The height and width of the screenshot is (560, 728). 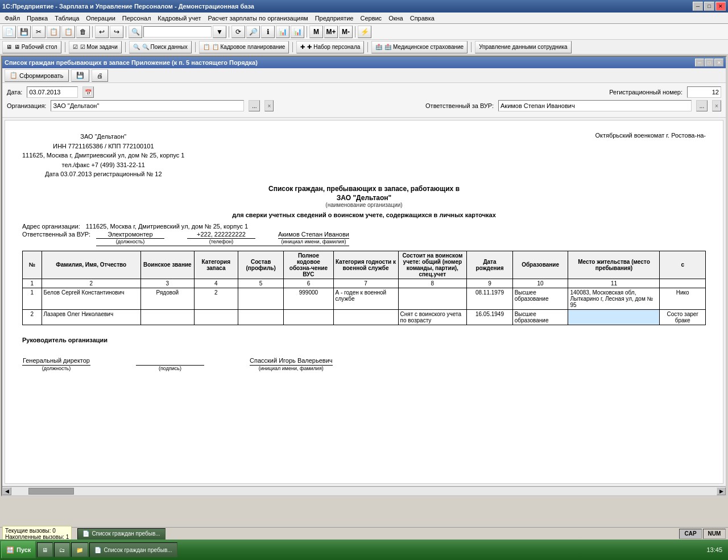 What do you see at coordinates (104, 174) in the screenshot?
I see `doc-date-reg: Дата 03.07.2013 регистрационный № 12` at bounding box center [104, 174].